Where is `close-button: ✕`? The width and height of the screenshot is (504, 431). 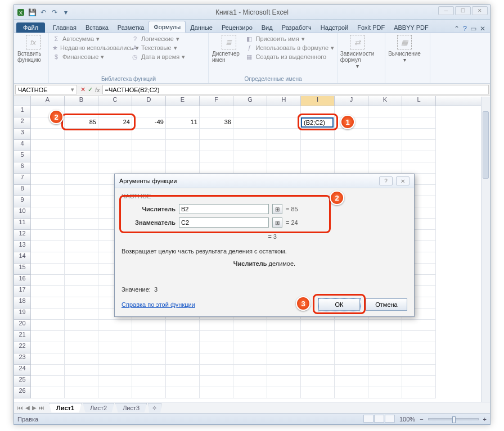 close-button: ✕ is located at coordinates (480, 11).